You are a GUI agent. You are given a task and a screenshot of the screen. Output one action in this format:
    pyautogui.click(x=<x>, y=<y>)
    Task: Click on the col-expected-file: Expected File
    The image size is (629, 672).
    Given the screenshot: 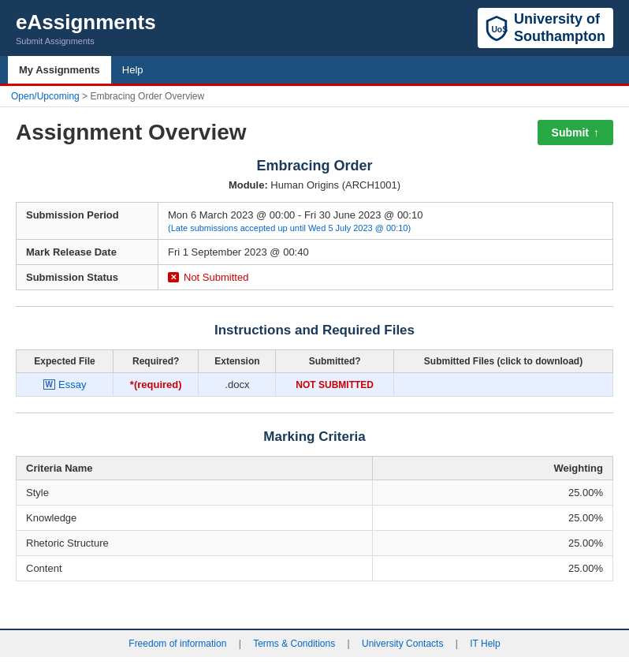 What is the action you would take?
    pyautogui.click(x=65, y=361)
    